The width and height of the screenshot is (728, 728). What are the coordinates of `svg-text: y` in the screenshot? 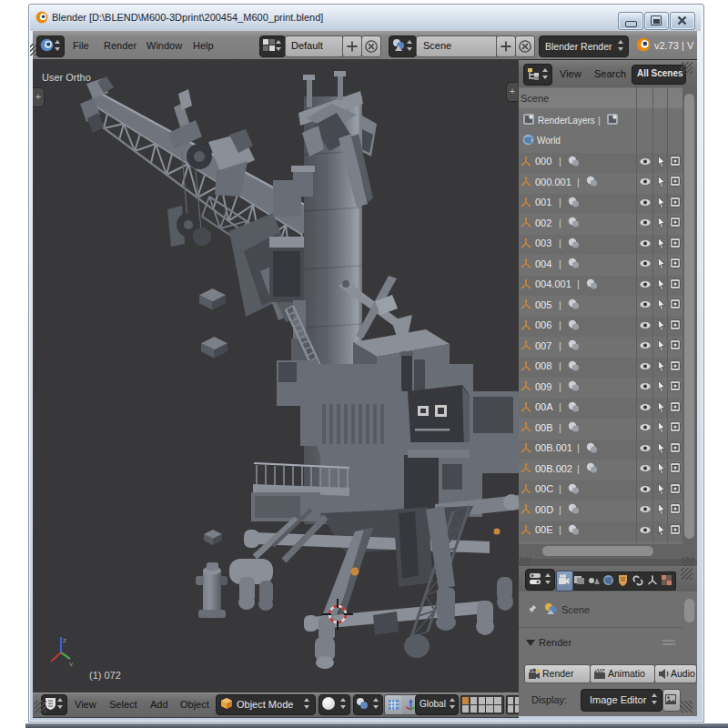 It's located at (71, 662).